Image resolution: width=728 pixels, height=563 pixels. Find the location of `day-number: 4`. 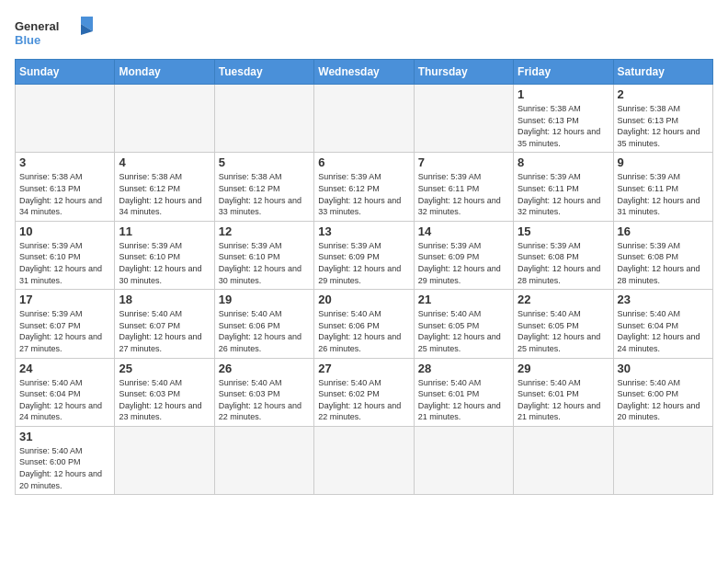

day-number: 4 is located at coordinates (164, 162).